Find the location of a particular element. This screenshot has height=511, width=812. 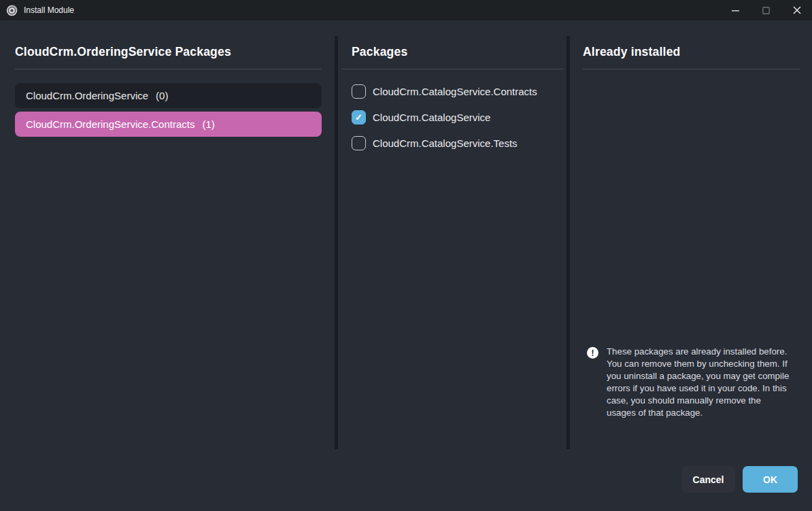

project-item-orderingservice: CloudCrm.OrderingService (0) is located at coordinates (169, 95).